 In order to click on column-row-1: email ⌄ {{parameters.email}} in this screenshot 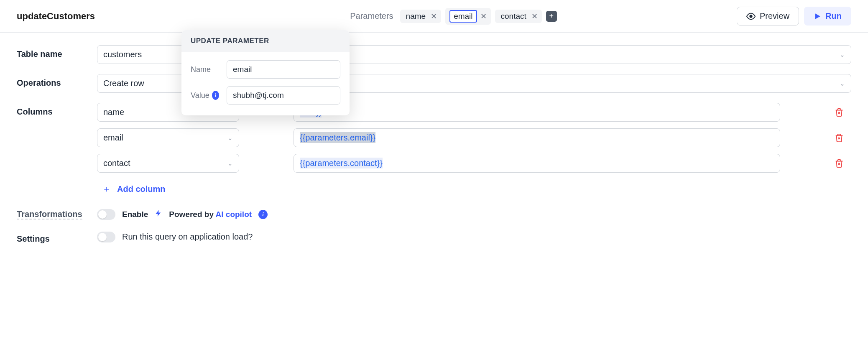, I will do `click(474, 138)`.